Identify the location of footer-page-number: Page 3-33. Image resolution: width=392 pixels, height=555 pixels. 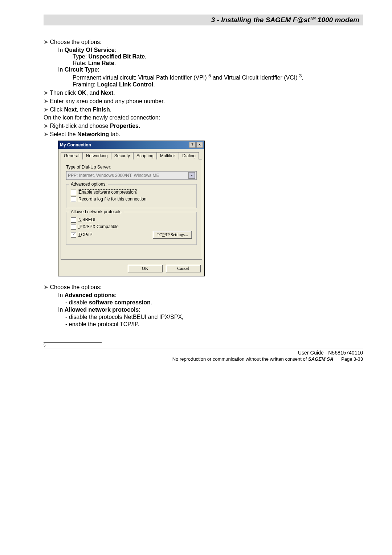
(352, 359).